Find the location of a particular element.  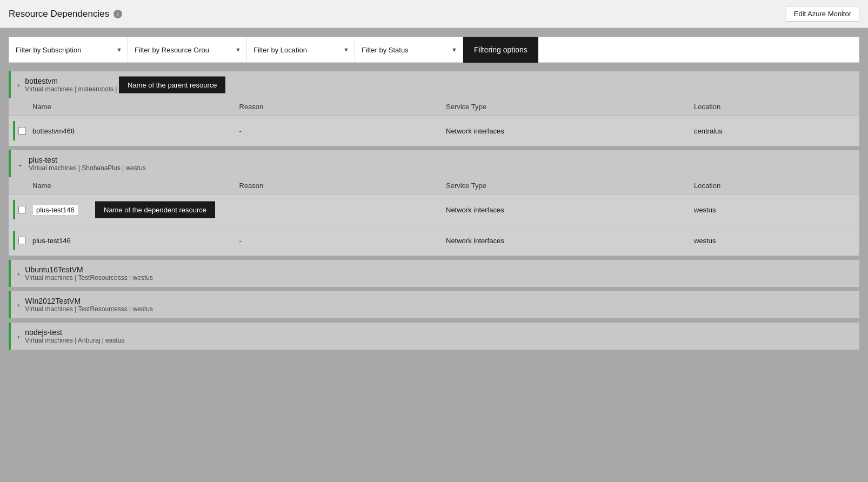

resource-name-nodejs: nodejs-test is located at coordinates (75, 332).